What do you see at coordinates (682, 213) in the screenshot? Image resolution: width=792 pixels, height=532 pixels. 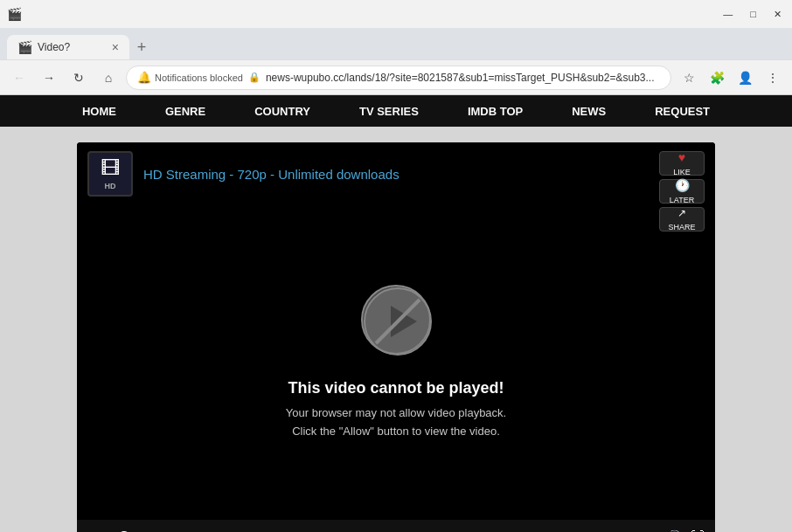 I see `share-icon: ↗` at bounding box center [682, 213].